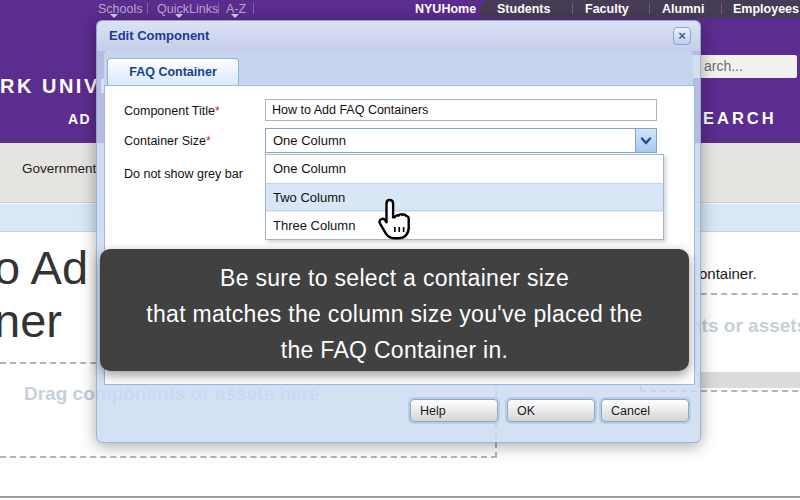 This screenshot has width=800, height=500. I want to click on component-title-label: Component Title*, so click(172, 111).